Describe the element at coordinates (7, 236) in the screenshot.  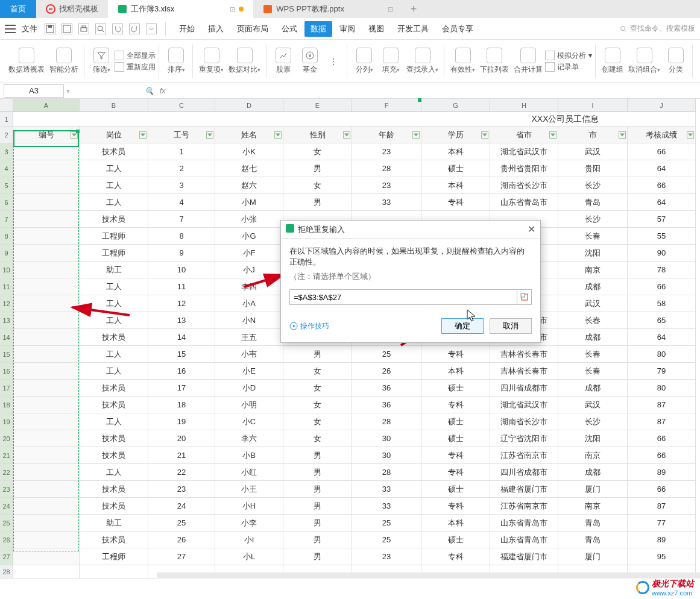
I see `row-header: 8` at that location.